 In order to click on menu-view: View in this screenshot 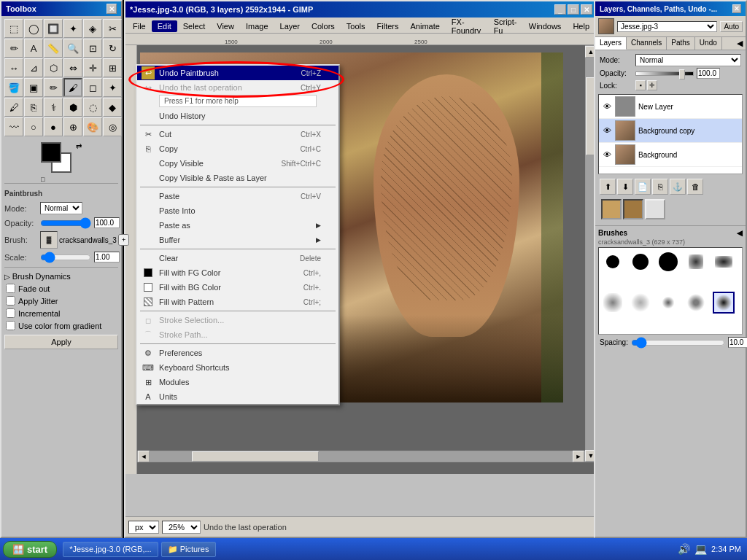, I will do `click(225, 26)`.